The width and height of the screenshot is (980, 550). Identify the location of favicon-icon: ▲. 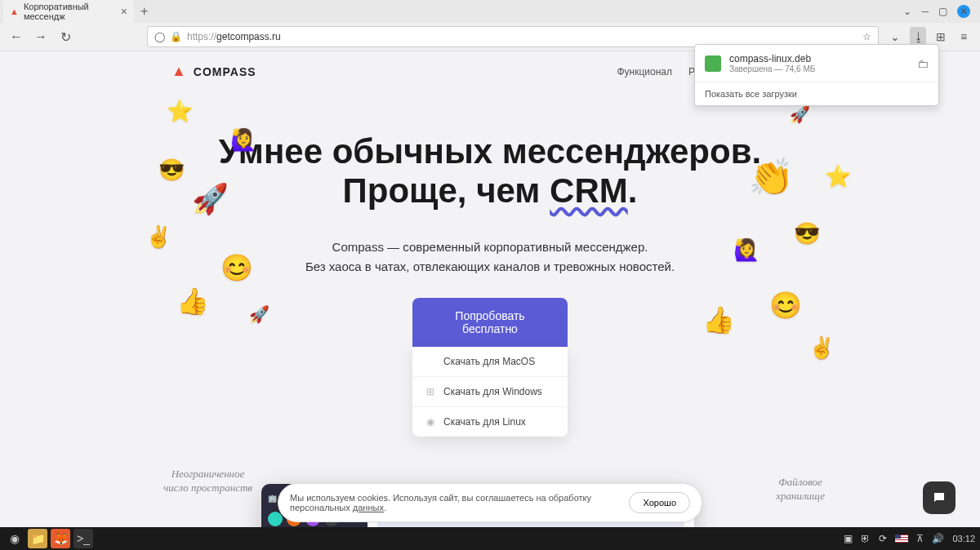
(15, 11).